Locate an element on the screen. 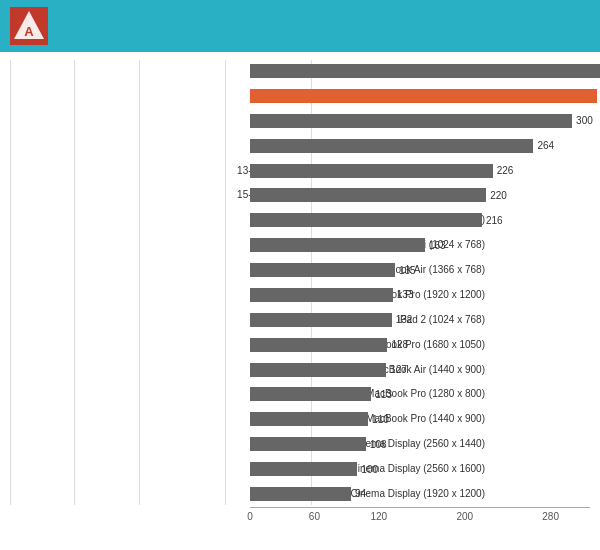 Image resolution: width=600 pixels, height=550 pixels. bar-row: iPad 2 (1024 x 768)132 is located at coordinates (420, 320).